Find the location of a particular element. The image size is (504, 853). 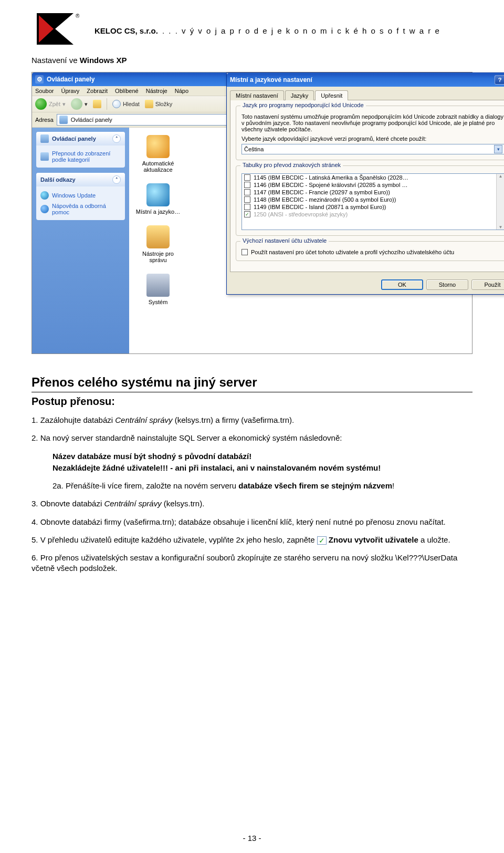

category-item: Nástroje pro správu is located at coordinates (158, 244).